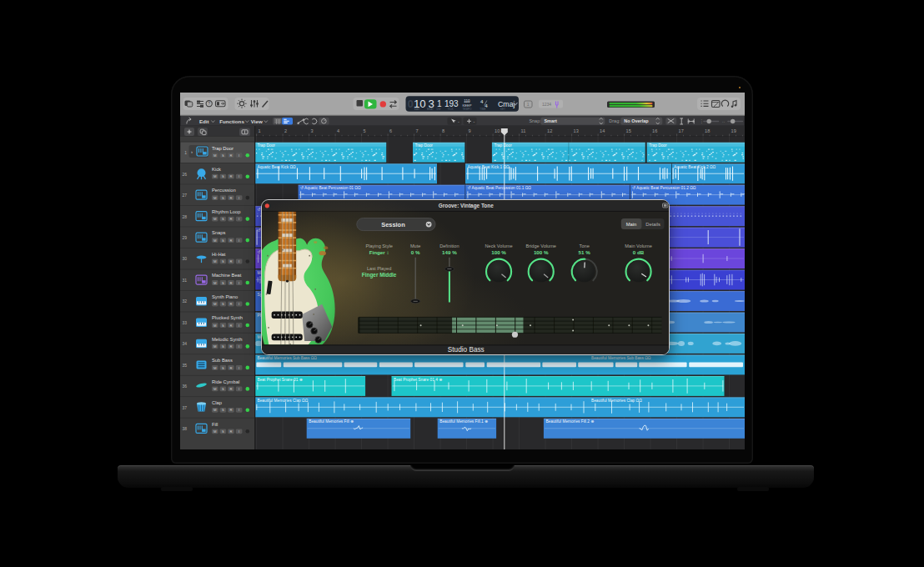  I want to click on svg-text: 36, so click(184, 386).